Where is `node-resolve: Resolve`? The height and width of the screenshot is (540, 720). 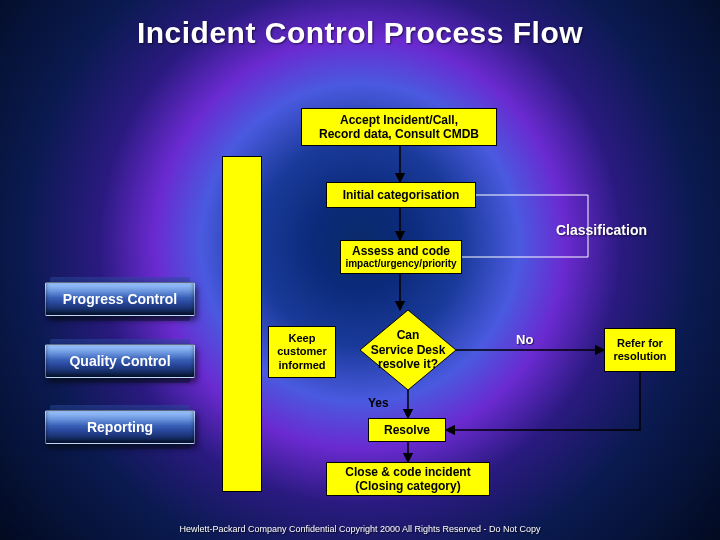 node-resolve: Resolve is located at coordinates (407, 430).